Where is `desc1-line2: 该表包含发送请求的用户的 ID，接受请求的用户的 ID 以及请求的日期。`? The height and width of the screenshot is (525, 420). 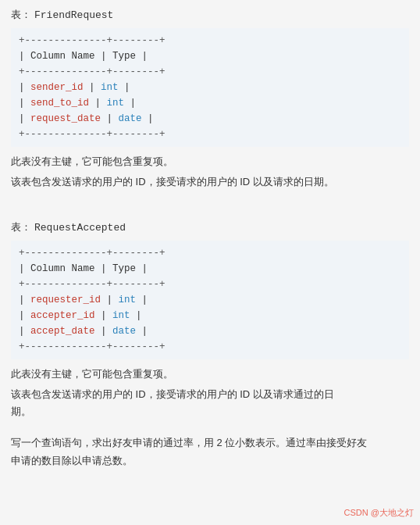
desc1-line2: 该表包含发送请求的用户的 ID，接受请求的用户的 ID 以及请求的日期。 is located at coordinates (210, 182).